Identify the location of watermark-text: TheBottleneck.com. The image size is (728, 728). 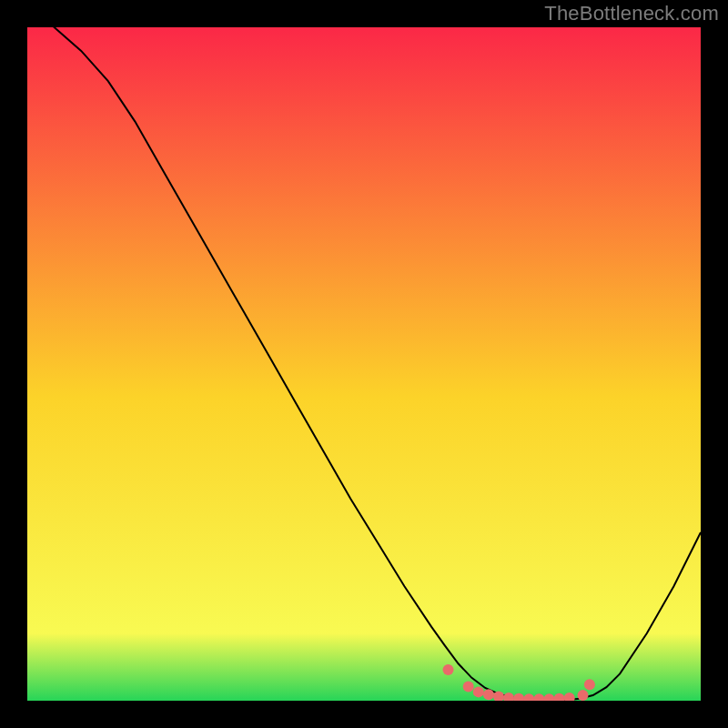
(632, 14).